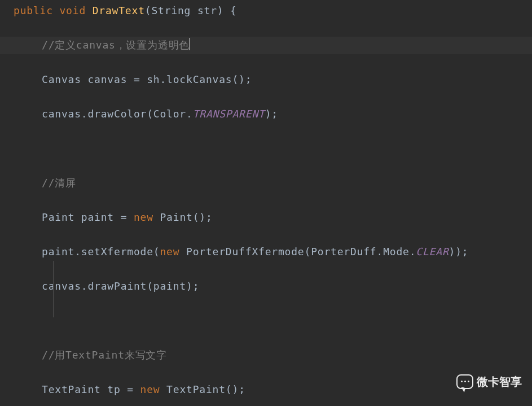 This screenshot has height=406, width=532. Describe the element at coordinates (266, 287) in the screenshot. I see `code-line: canvas.drawPaint(paint);` at that location.